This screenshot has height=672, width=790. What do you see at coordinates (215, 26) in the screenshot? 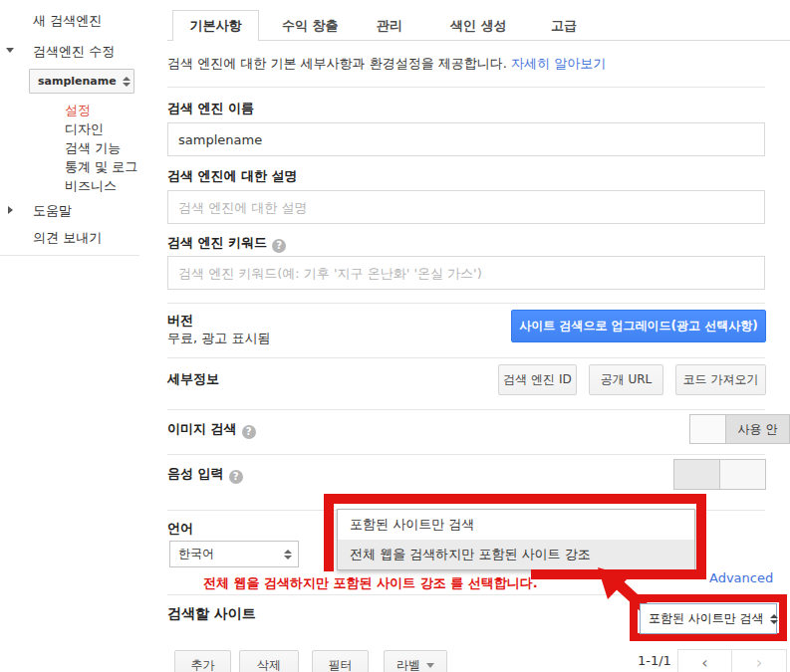
I see `tab-basics: 기본사항` at bounding box center [215, 26].